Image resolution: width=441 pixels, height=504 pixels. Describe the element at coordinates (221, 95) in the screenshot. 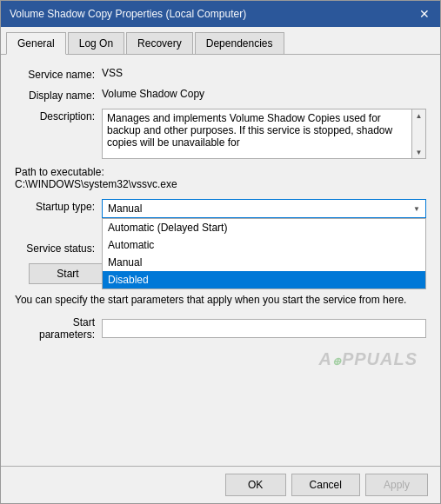

I see `display-name-row: Display name: Volume Shadow Copy` at that location.